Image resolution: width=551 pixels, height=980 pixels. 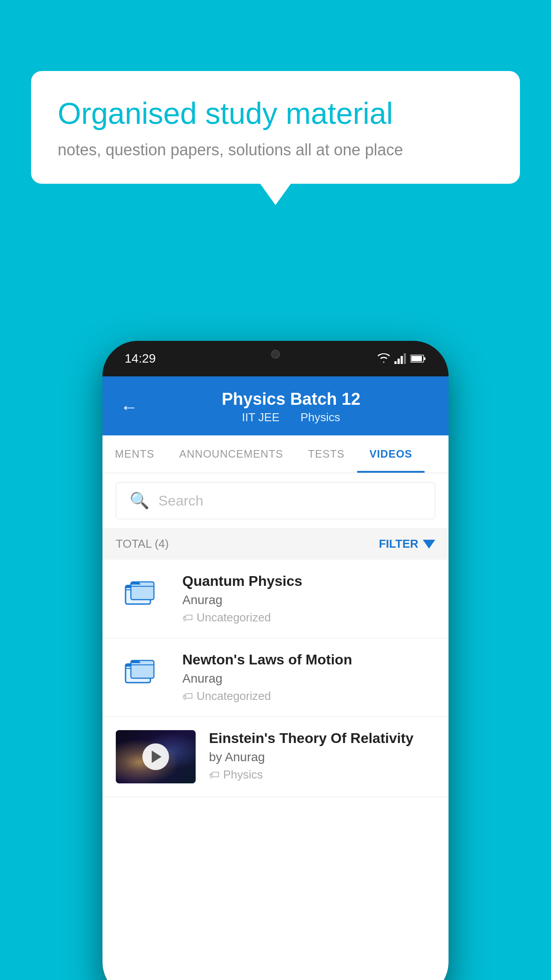 I want to click on front-camera, so click(x=276, y=354).